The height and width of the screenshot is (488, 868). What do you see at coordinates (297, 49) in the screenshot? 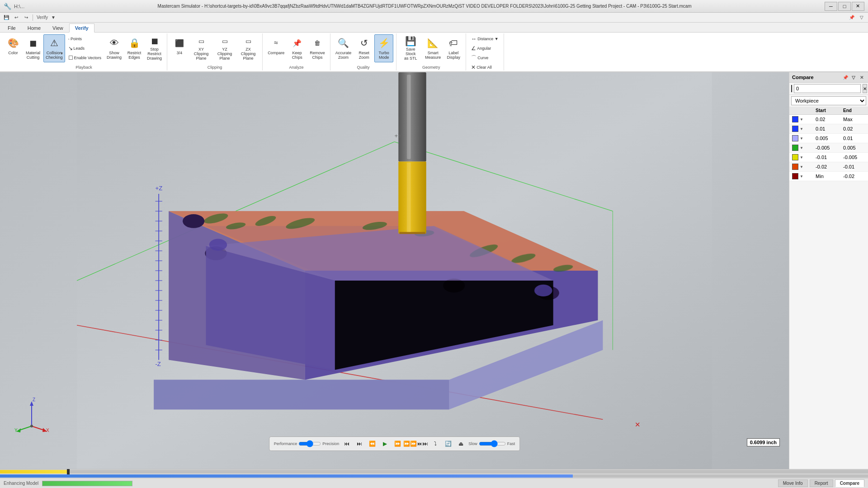
I see `analyze-buttons: ≈ Compare 📌 KeepChips 🗑 RemoveChips` at bounding box center [297, 49].